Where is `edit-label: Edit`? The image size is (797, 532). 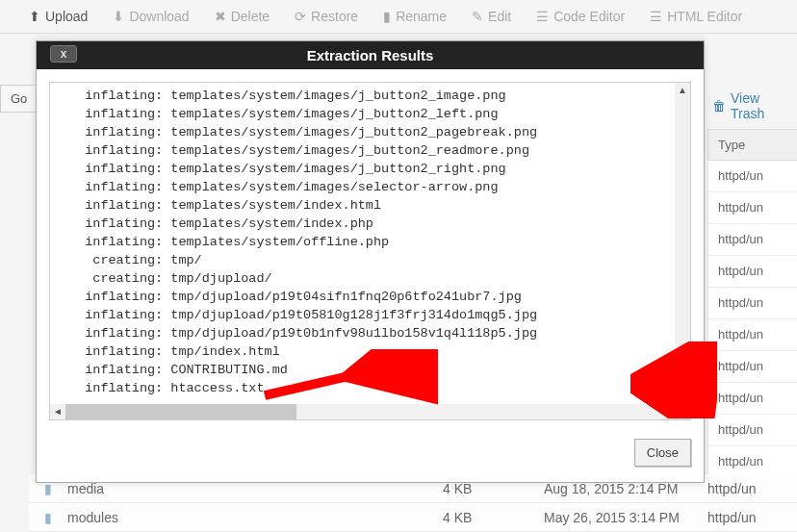
edit-label: Edit is located at coordinates (500, 16).